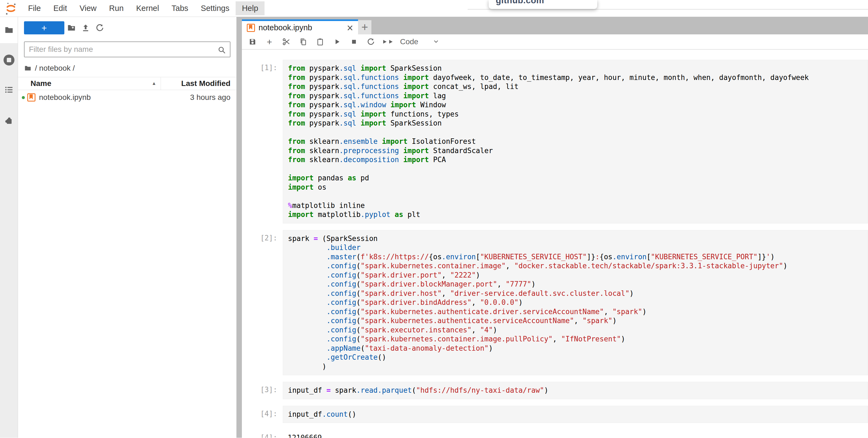 The height and width of the screenshot is (438, 868). Describe the element at coordinates (262, 303) in the screenshot. I see `cell-prompt: [2]:` at that location.